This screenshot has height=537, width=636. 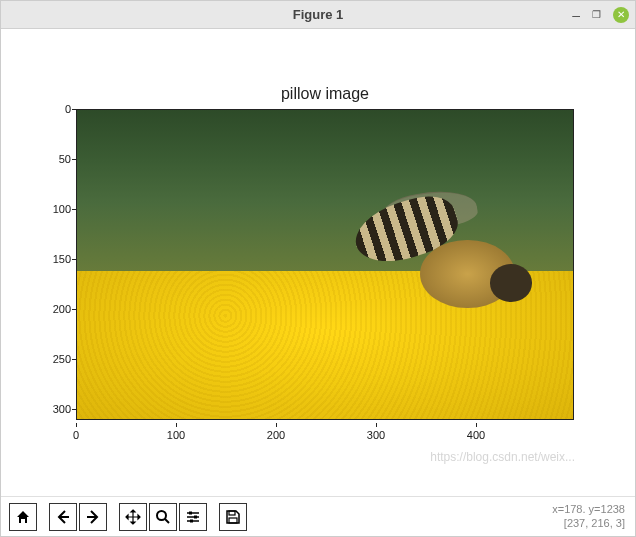 I want to click on save-button, so click(x=233, y=517).